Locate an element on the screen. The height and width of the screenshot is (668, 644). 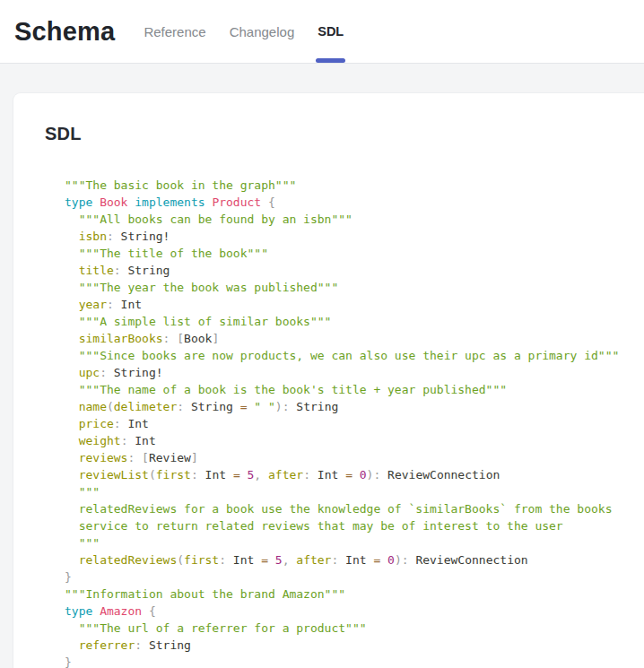
code-line: upc: String! is located at coordinates (354, 373).